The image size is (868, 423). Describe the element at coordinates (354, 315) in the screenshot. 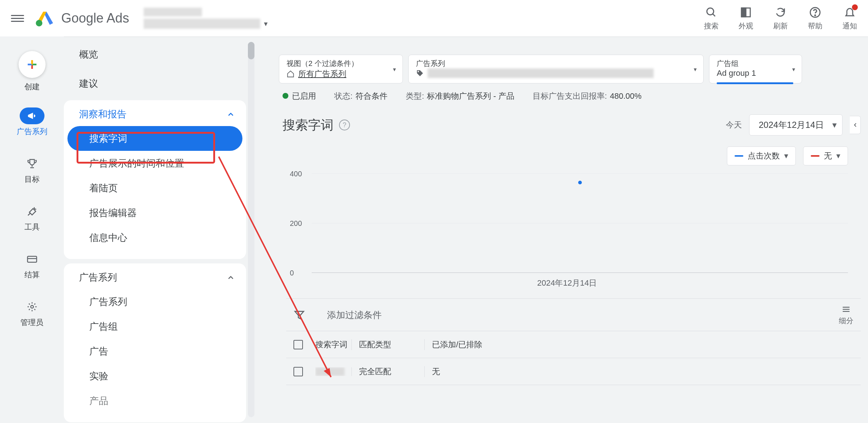

I see `filter-input: 添加过滤条件` at that location.